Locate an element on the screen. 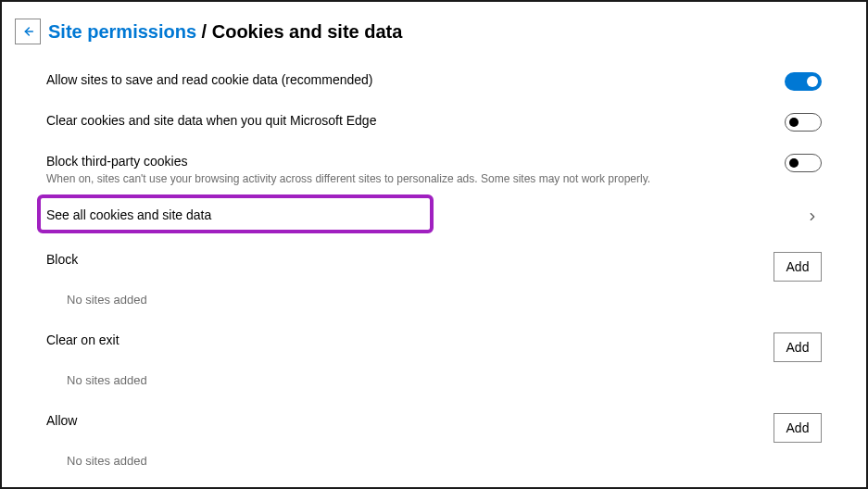 The width and height of the screenshot is (868, 489). clear-on-quit-toggle is located at coordinates (803, 122).